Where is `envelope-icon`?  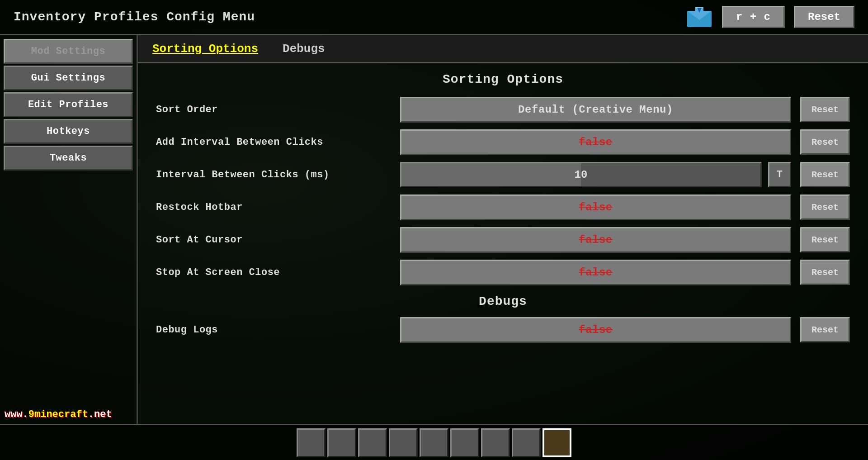 envelope-icon is located at coordinates (699, 17).